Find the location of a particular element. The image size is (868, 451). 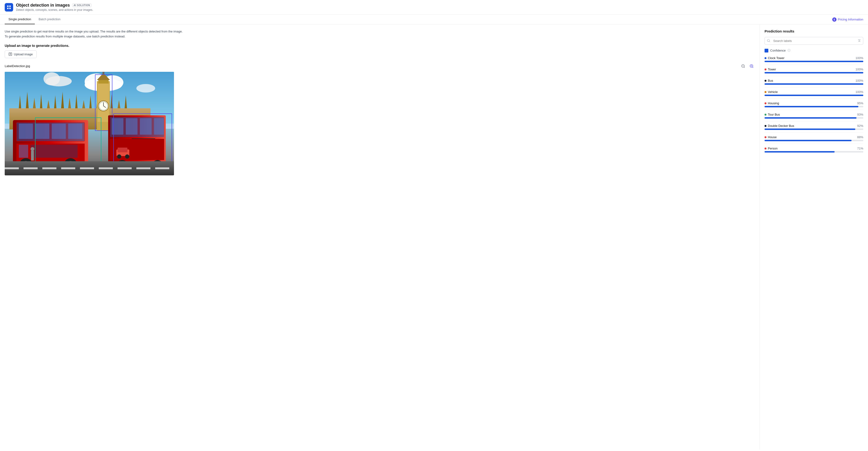

image-scene: 453 is located at coordinates (89, 123).